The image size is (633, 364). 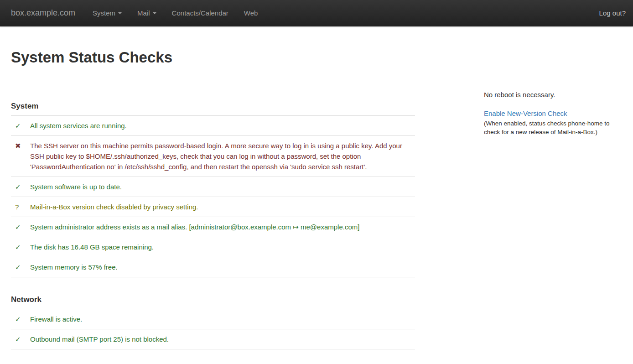 I want to click on status-check-row: ✖ The SSH server on this machine permits…, so click(x=213, y=156).